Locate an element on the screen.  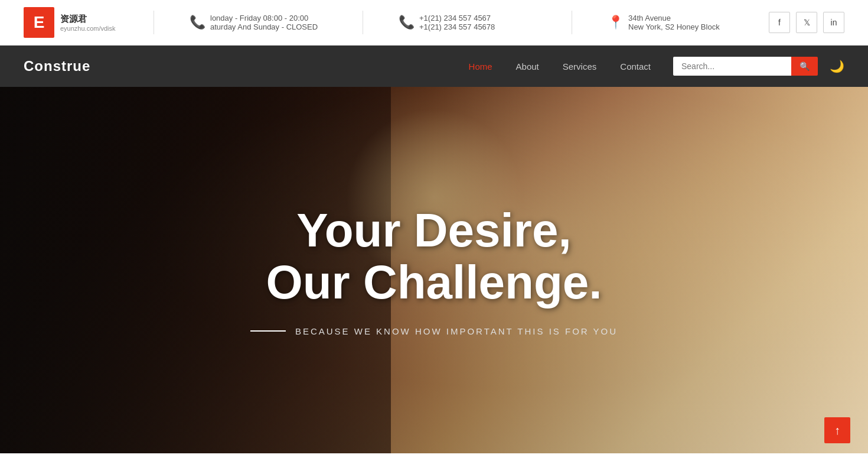
navbar: Construe Home About Services Contact 🔍 🌙 is located at coordinates (434, 66).